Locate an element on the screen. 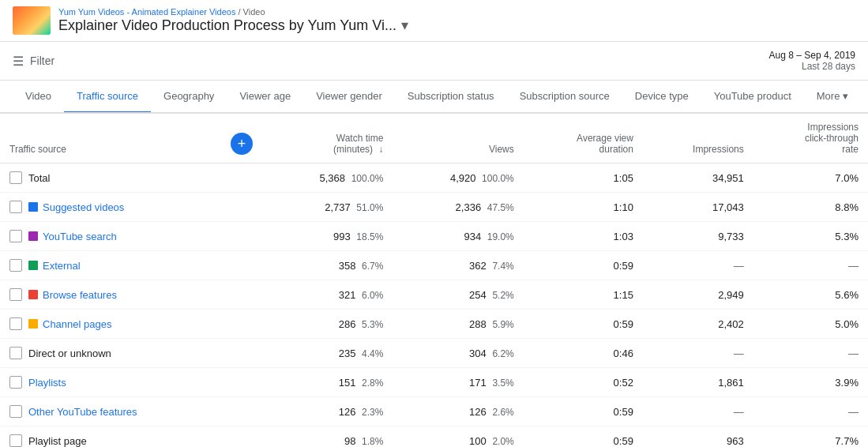 Image resolution: width=868 pixels, height=447 pixels. filter-label: Filter is located at coordinates (43, 61).